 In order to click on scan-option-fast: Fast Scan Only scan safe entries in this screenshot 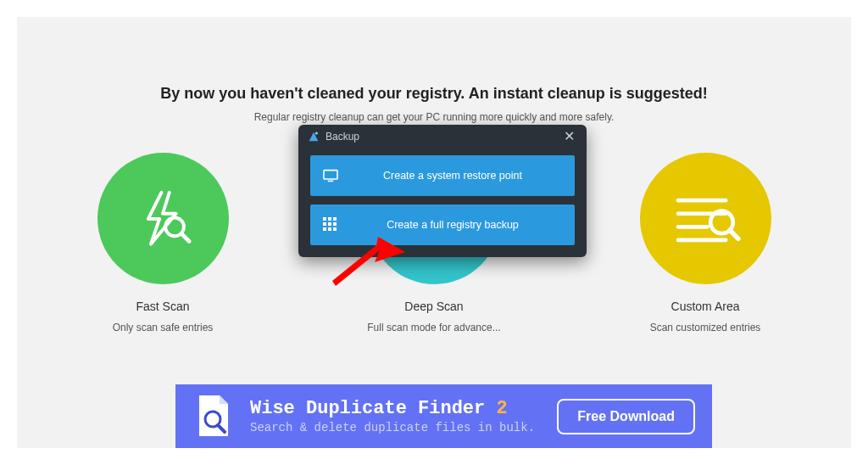, I will do `click(163, 243)`.